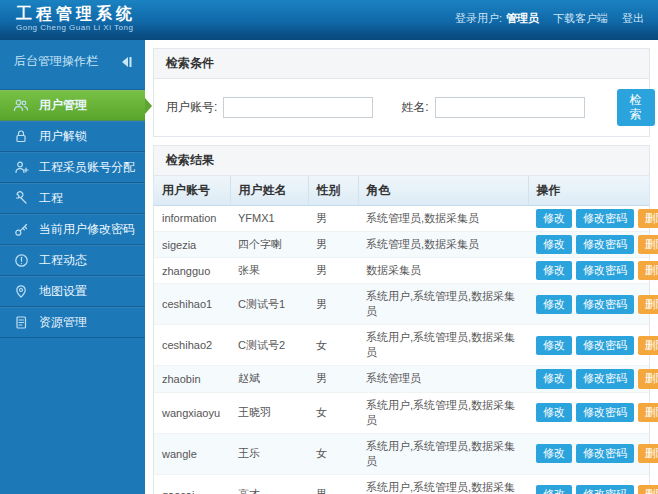 The image size is (658, 494). What do you see at coordinates (333, 412) in the screenshot?
I see `cell-gender: 女` at bounding box center [333, 412].